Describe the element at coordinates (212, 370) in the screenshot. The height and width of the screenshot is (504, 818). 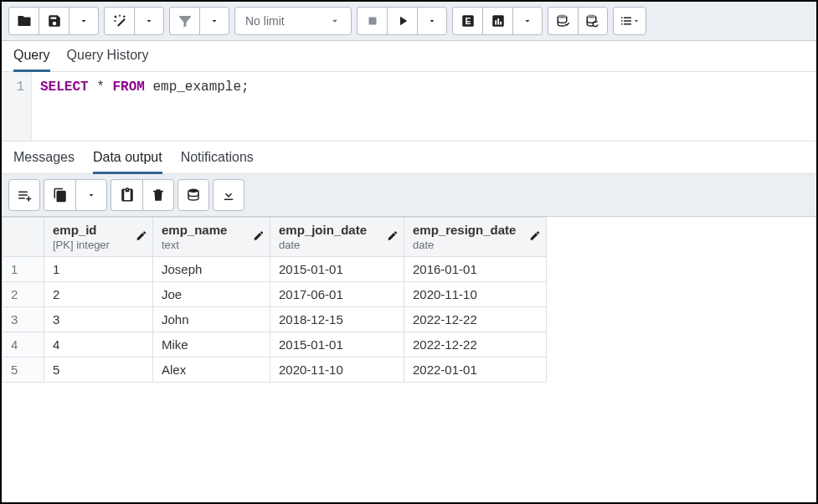
I see `cell: Alex` at that location.